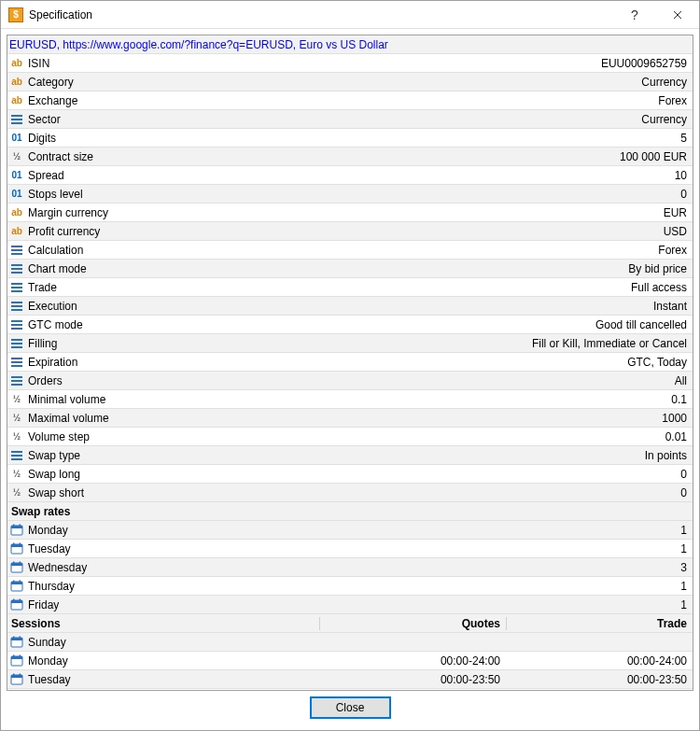 The height and width of the screenshot is (731, 700). Describe the element at coordinates (56, 325) in the screenshot. I see `property-label: GTC mode` at that location.